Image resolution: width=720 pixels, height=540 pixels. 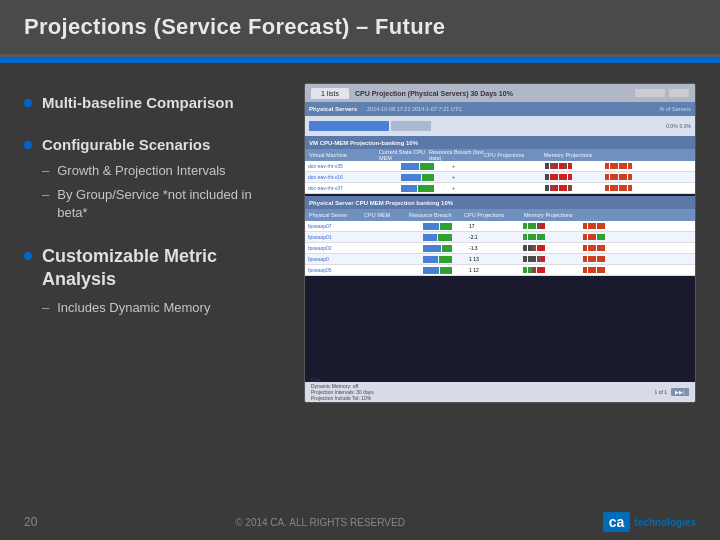 I want to click on sub-bullet-1: – Growth & Projection Intervals, so click(x=163, y=171).